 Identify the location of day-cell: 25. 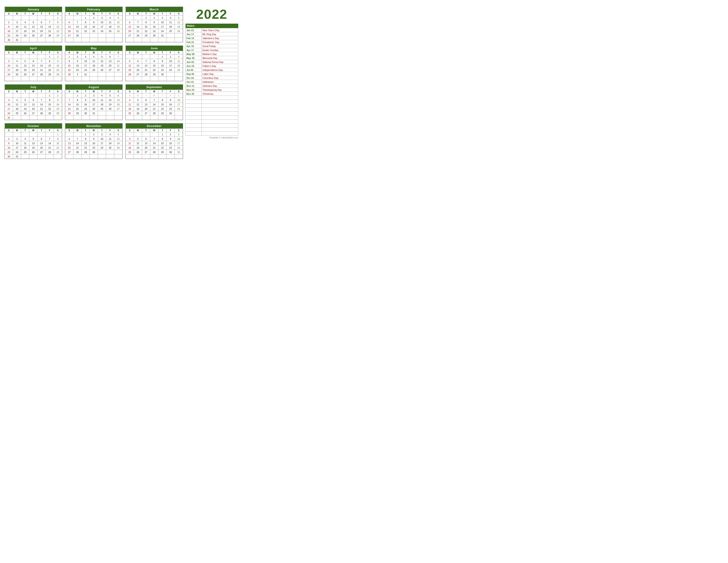
(25, 152).